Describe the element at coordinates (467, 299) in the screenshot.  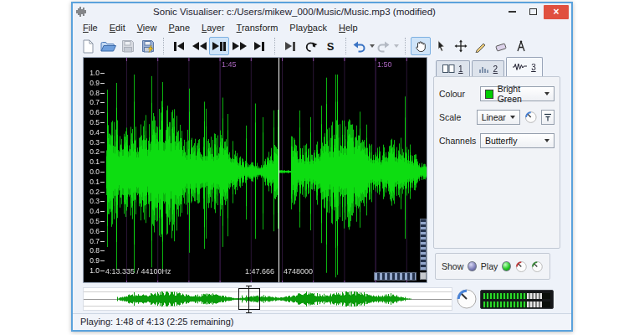
I see `playback-speed-dial` at that location.